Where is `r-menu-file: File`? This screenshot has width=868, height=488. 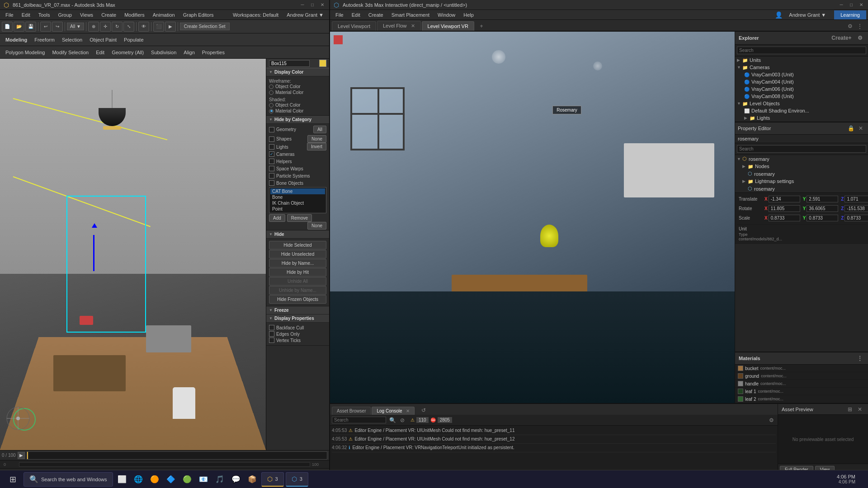
r-menu-file: File is located at coordinates (340, 15).